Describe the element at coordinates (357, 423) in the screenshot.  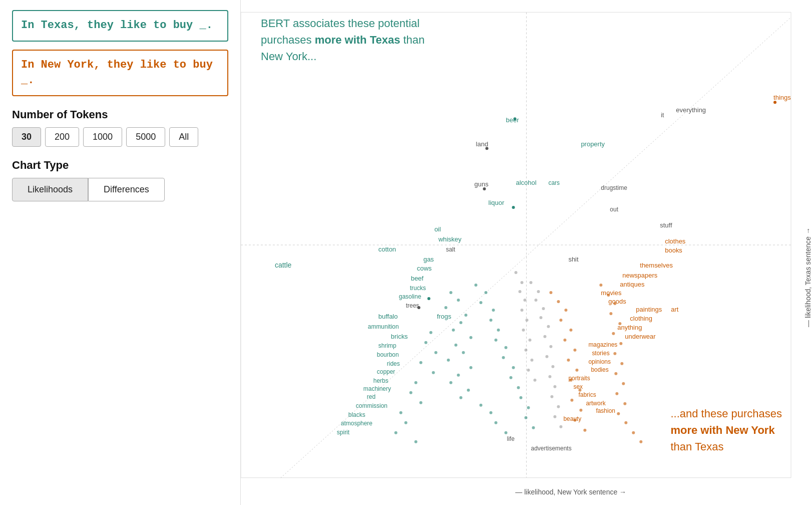
I see `svg-text: atmosphere` at that location.